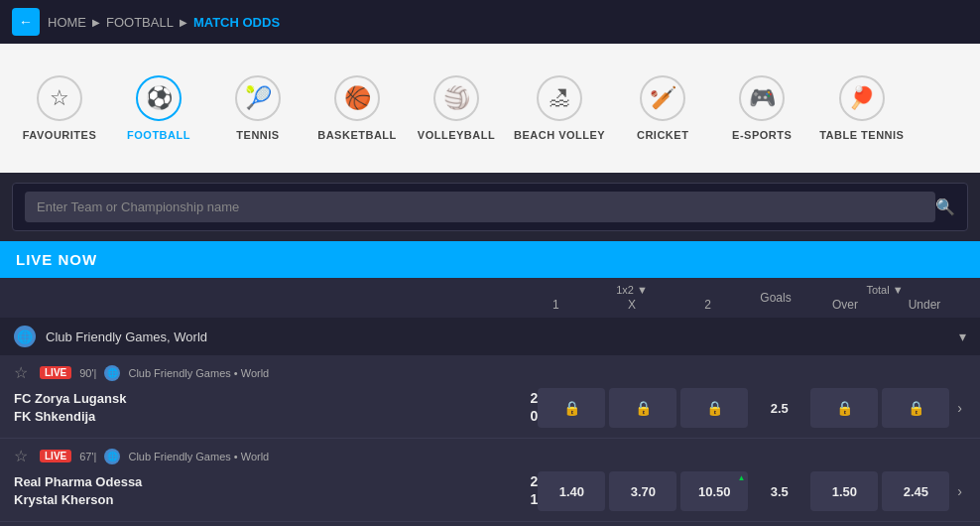 This screenshot has height=526, width=980. Describe the element at coordinates (21, 457) in the screenshot. I see `star-icon-0-1: ☆` at that location.